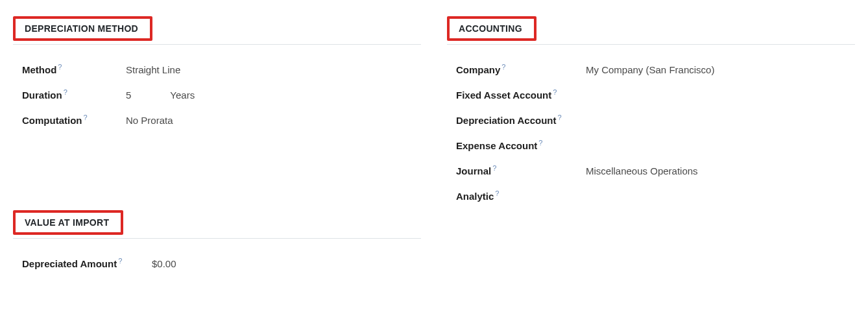 Image resolution: width=868 pixels, height=325 pixels. What do you see at coordinates (222, 263) in the screenshot?
I see `depreciated-amount-row: Depreciated Amount? $0.00` at bounding box center [222, 263].